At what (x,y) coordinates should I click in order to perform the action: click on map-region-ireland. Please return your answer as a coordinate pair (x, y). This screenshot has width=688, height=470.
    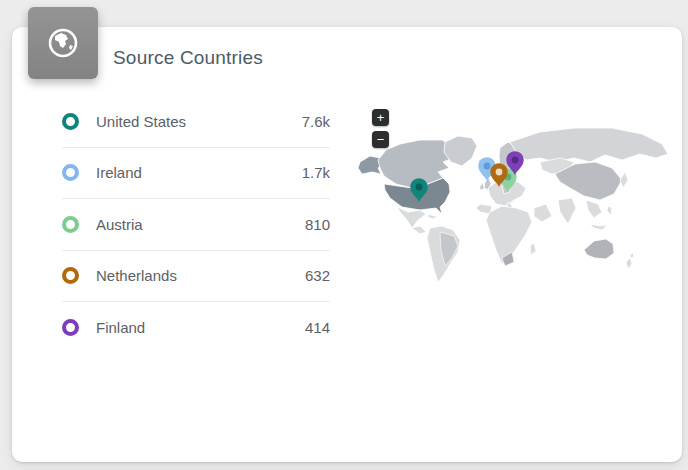
    Looking at the image, I should click on (482, 186).